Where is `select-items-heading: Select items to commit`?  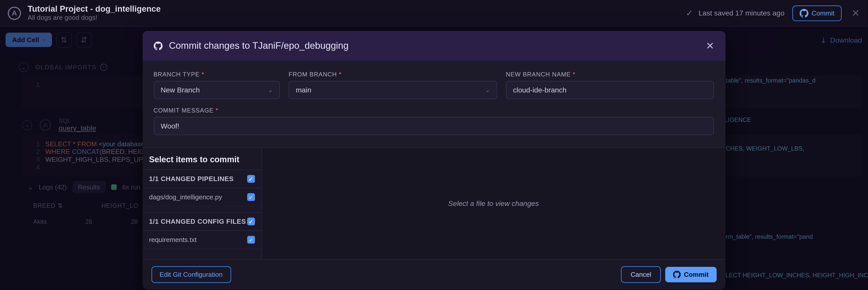 select-items-heading: Select items to commit is located at coordinates (202, 158).